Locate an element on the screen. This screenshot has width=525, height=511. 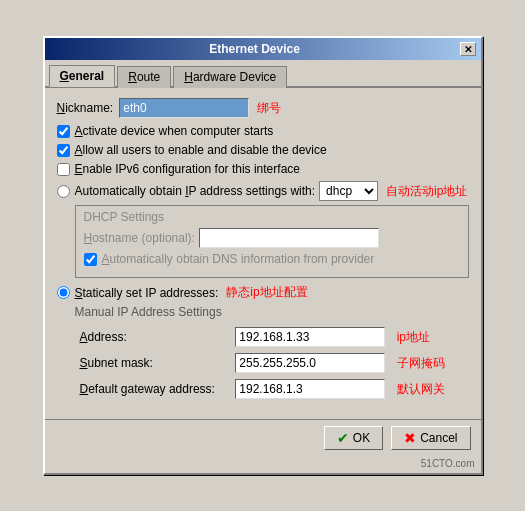
address-annotation: ip地址 is located at coordinates (414, 337).